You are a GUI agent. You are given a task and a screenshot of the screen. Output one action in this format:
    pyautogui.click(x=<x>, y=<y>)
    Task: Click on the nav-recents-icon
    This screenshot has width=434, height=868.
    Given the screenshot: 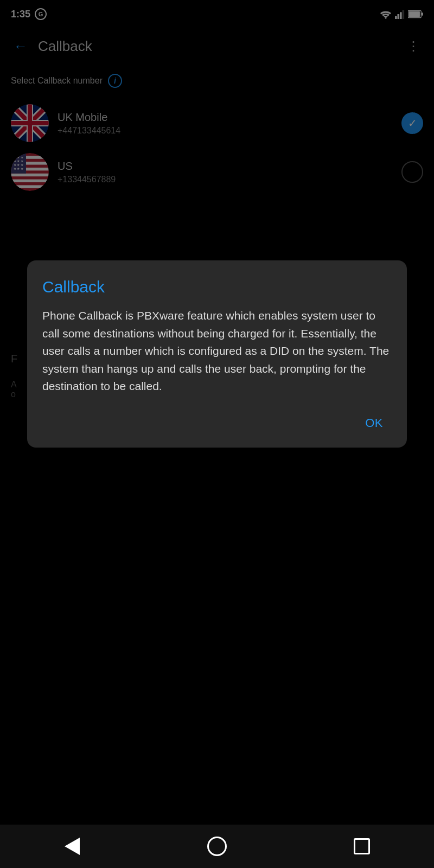 What is the action you would take?
    pyautogui.click(x=362, y=846)
    